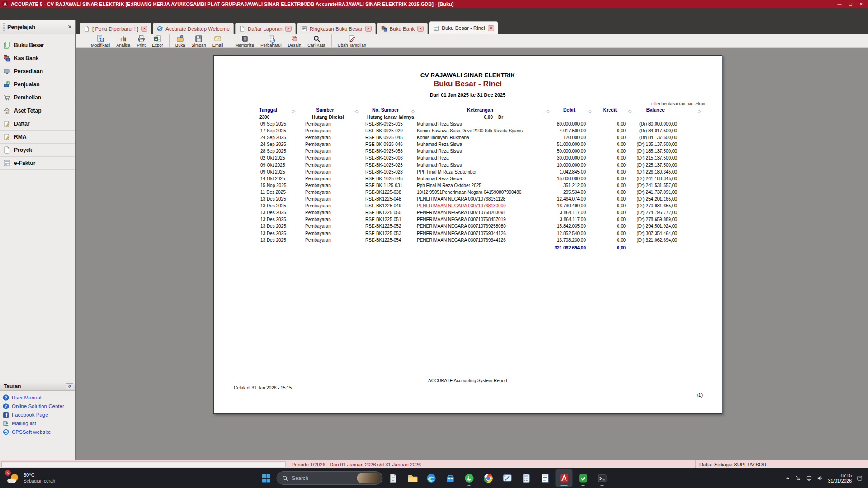 The image size is (868, 488). I want to click on tab: Accurate Desktop Welcome, so click(193, 28).